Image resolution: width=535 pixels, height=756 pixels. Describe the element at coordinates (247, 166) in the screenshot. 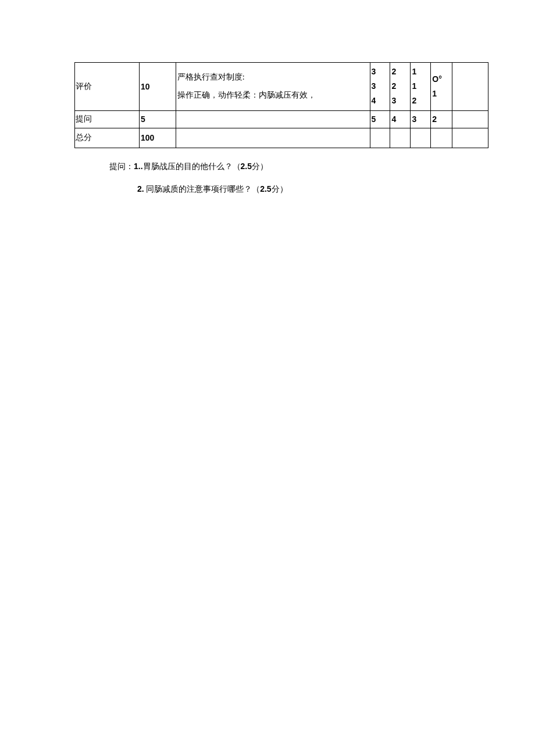

I see `q1-points-num: 2.5` at that location.